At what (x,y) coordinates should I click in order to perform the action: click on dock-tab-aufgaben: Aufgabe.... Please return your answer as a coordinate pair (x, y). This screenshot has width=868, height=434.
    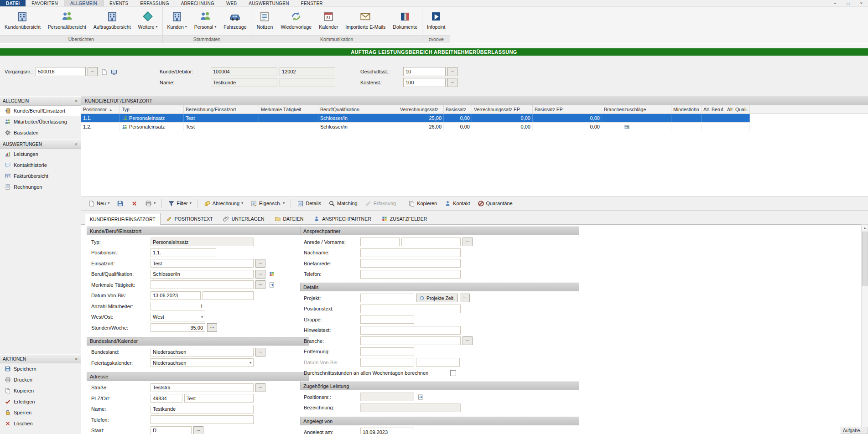
    Looking at the image, I should click on (854, 430).